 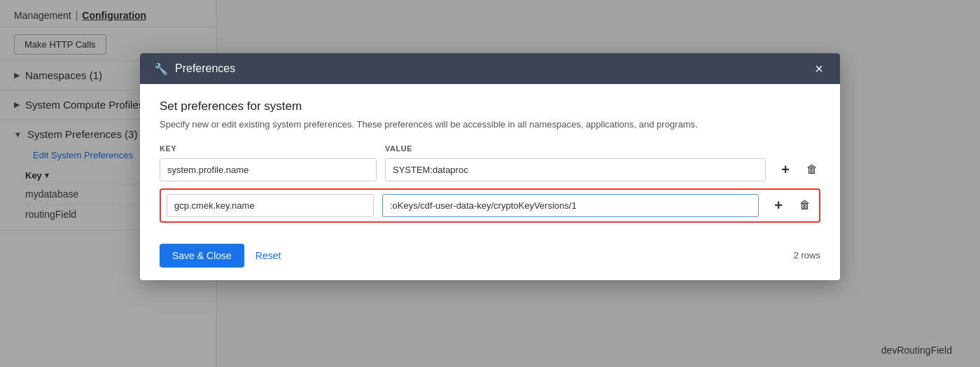 I want to click on add-row-1-button: +, so click(x=785, y=169).